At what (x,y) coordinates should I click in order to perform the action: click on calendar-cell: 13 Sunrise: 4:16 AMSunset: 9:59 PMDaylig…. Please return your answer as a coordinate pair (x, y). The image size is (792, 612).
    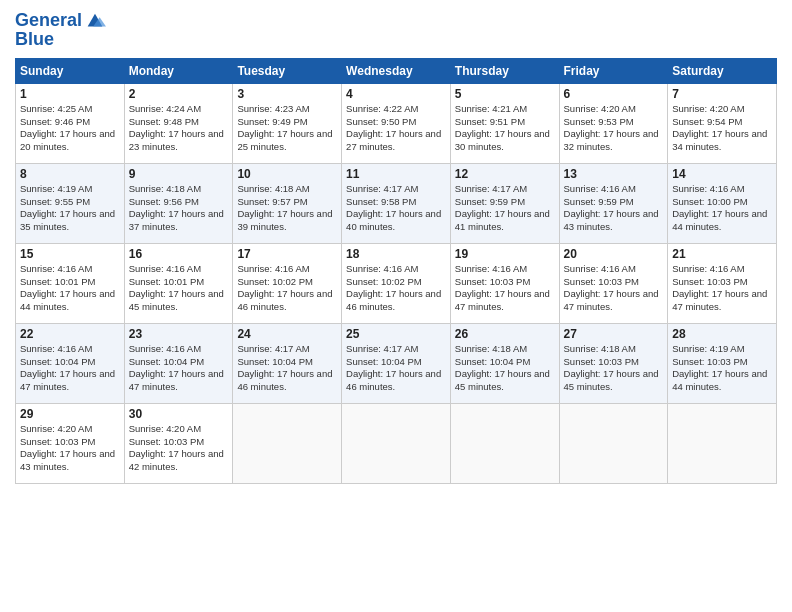
    Looking at the image, I should click on (614, 203).